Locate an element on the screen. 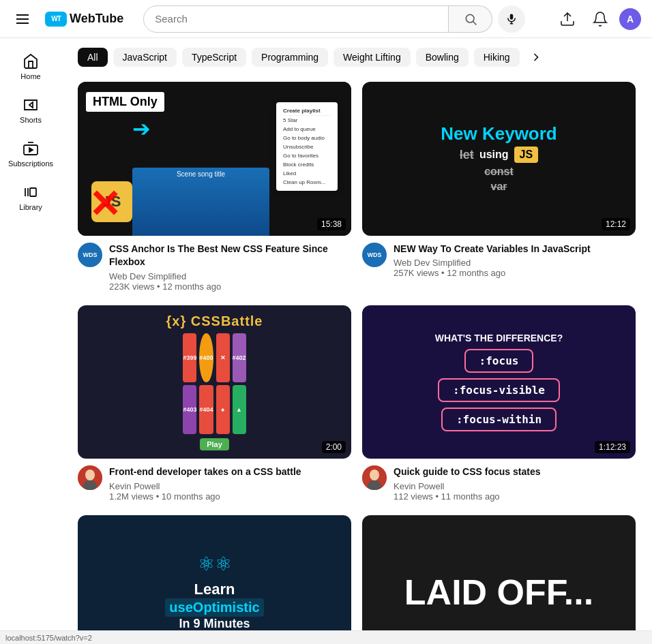  chips-bar: All JavaScript TypeScript Programming We… is located at coordinates (357, 57).